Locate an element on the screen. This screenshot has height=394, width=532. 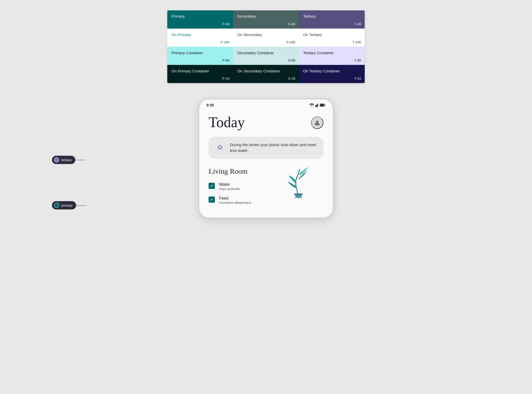
color-cell: On TertiaryT-100 is located at coordinates (332, 38).